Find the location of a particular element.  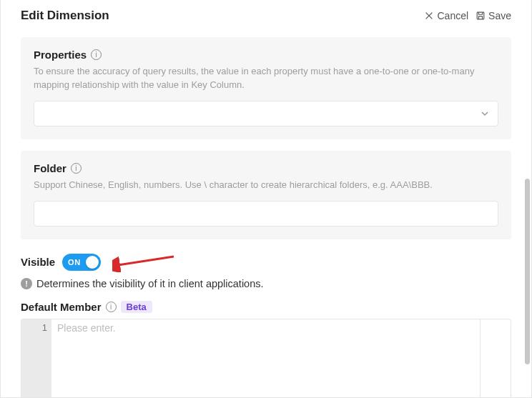

save-button: Save is located at coordinates (493, 16).